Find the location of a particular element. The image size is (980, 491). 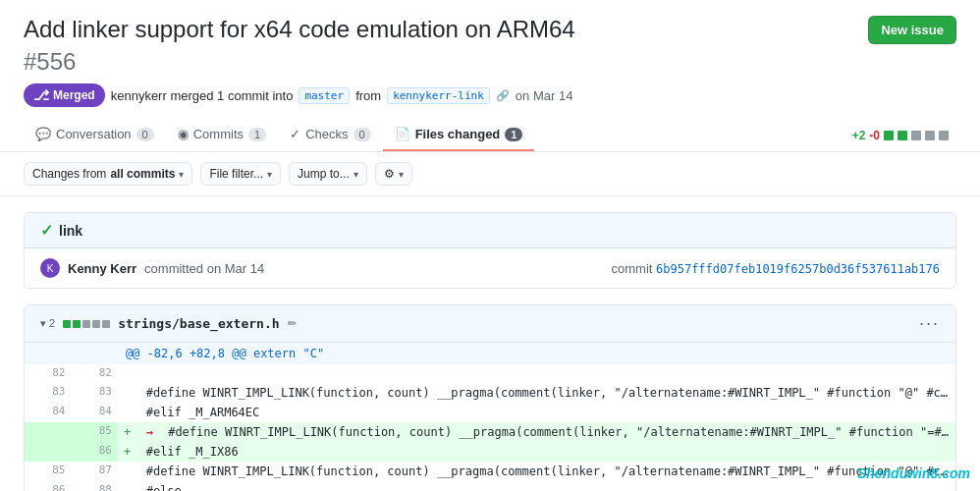

branch-source: kennykerr-link is located at coordinates (438, 96).